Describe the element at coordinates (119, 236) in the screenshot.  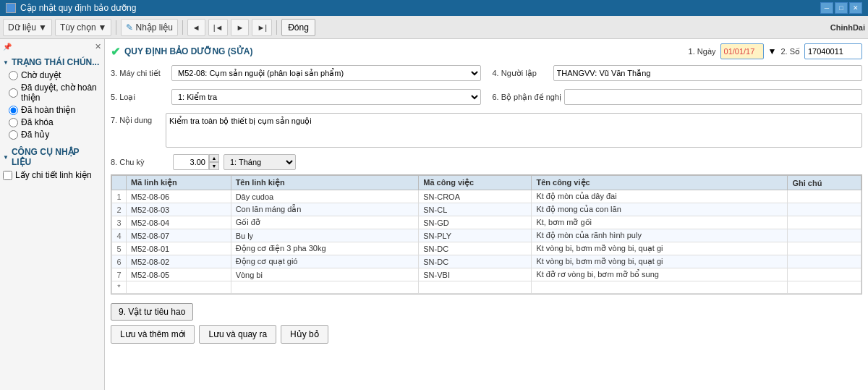
I see `row-num: 4` at that location.